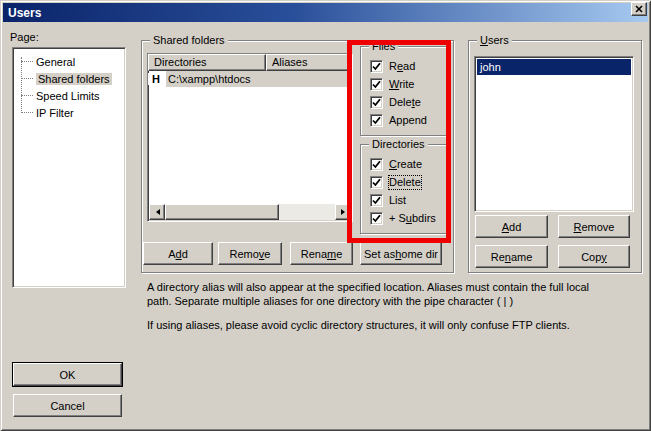 Image resolution: width=651 pixels, height=431 pixels. What do you see at coordinates (405, 102) in the screenshot?
I see `checkbox-delete-files-label: Delete` at bounding box center [405, 102].